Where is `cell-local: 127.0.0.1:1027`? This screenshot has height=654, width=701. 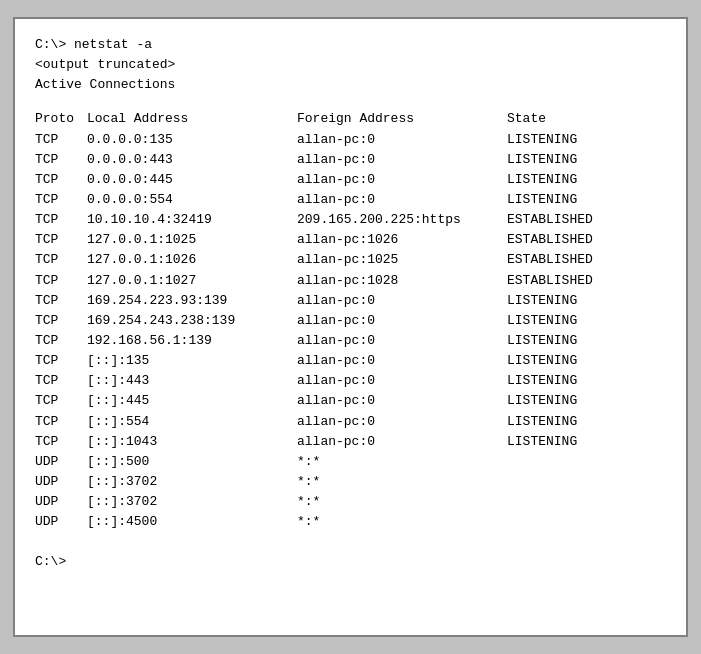 cell-local: 127.0.0.1:1027 is located at coordinates (192, 281).